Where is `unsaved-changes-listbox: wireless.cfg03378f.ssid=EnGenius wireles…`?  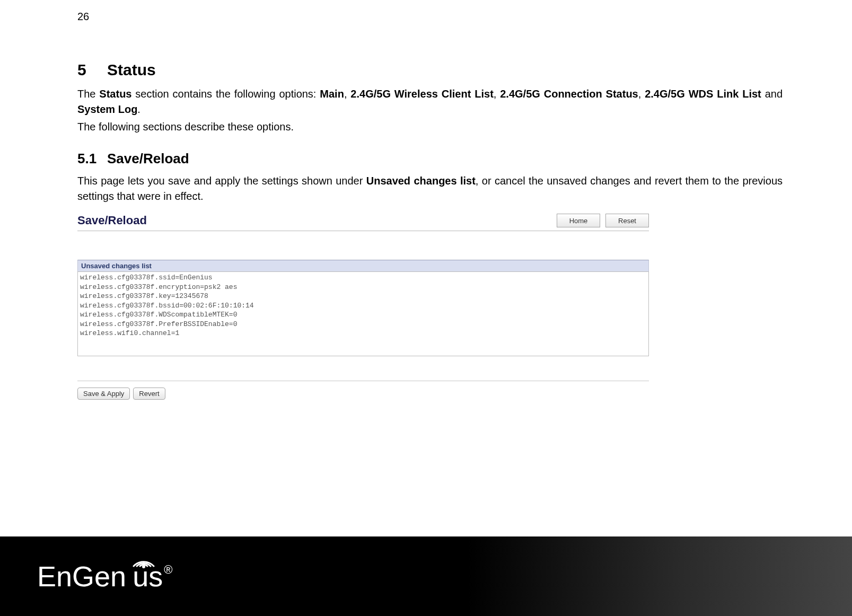
unsaved-changes-listbox: wireless.cfg03378f.ssid=EnGenius wireles… is located at coordinates (363, 314).